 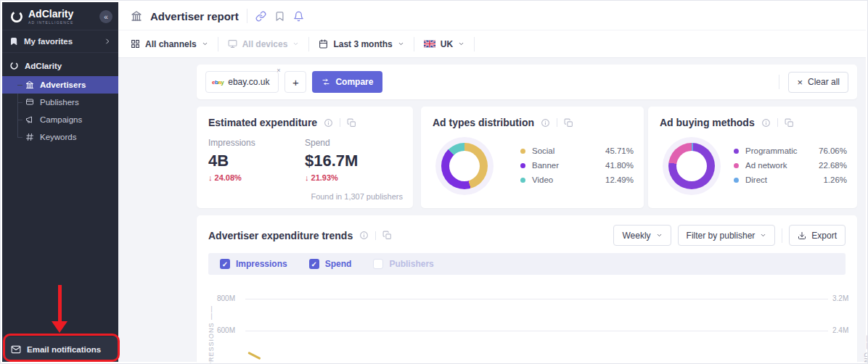 What do you see at coordinates (64, 349) in the screenshot?
I see `email-notifications-label: Email notifications` at bounding box center [64, 349].